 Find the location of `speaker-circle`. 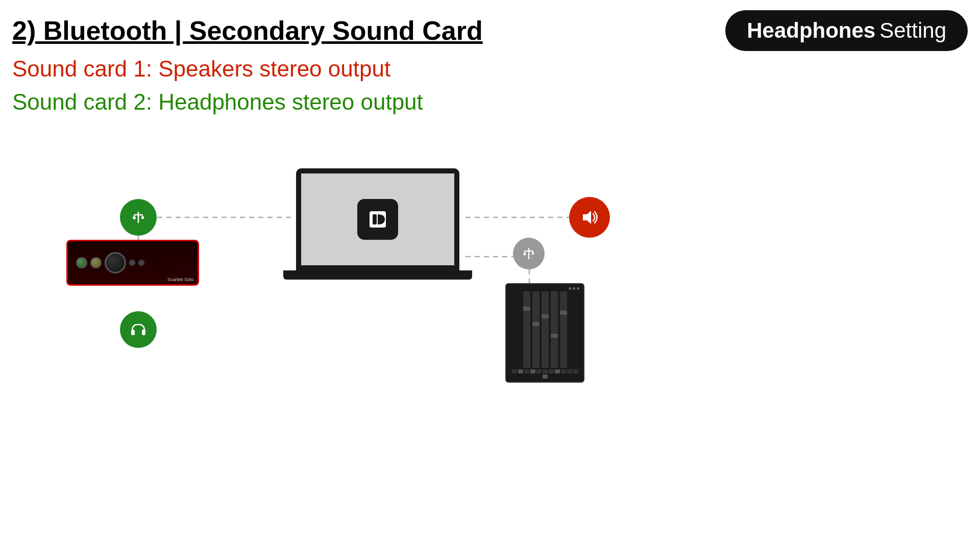

speaker-circle is located at coordinates (590, 217).